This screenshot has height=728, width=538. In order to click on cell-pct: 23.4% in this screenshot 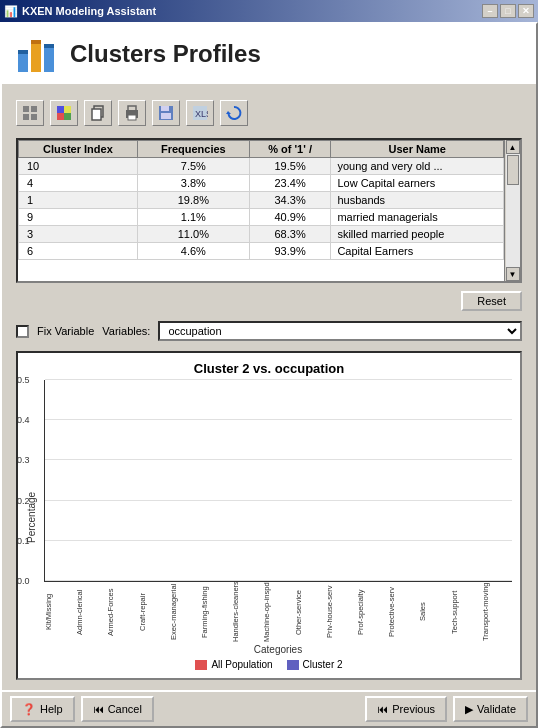, I will do `click(290, 184)`.